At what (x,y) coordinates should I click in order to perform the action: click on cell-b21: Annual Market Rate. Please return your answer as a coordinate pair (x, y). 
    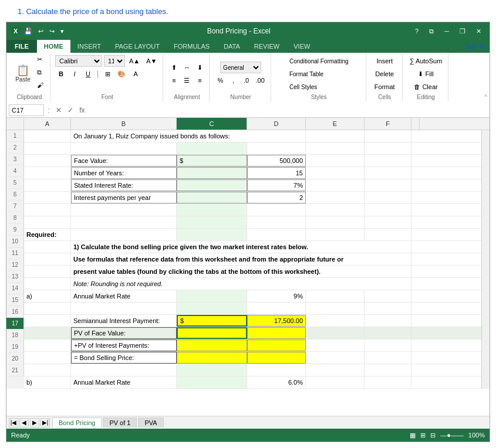
    Looking at the image, I should click on (124, 382).